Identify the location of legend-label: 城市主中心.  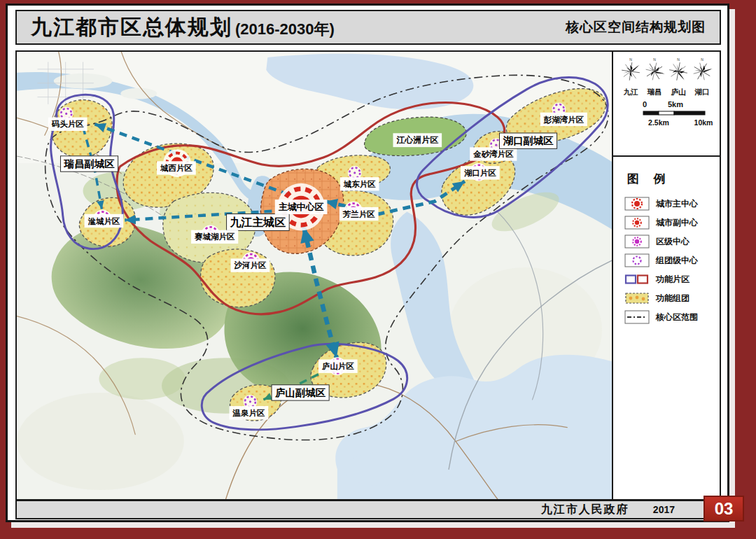
(677, 204).